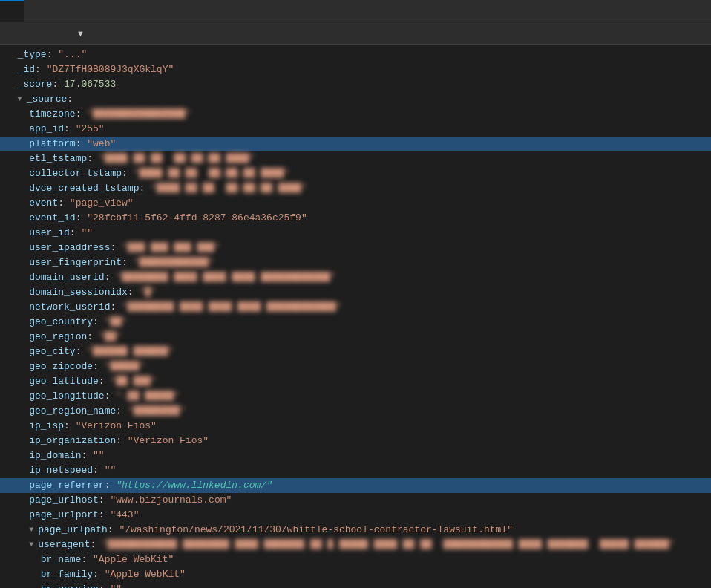 The height and width of the screenshot is (588, 711). Describe the element at coordinates (125, 367) in the screenshot. I see `json-value: "█████"` at that location.